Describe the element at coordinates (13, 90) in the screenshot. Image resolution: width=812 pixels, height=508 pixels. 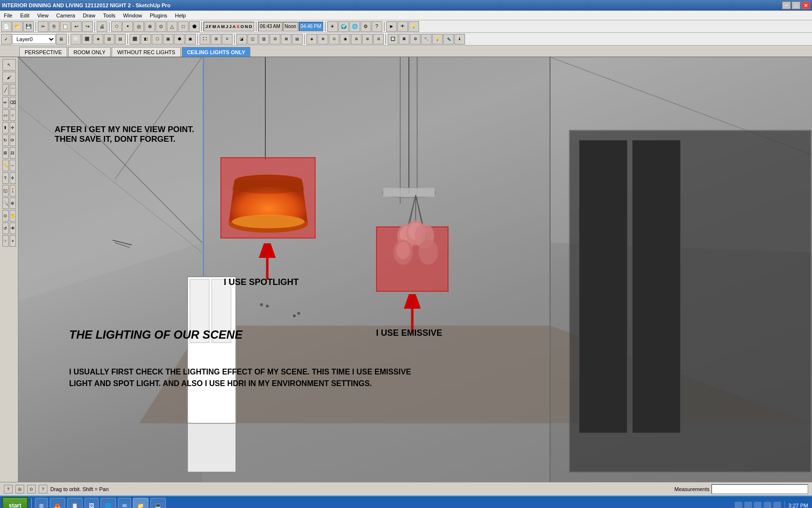
I see `arc-tool: ⌒` at that location.